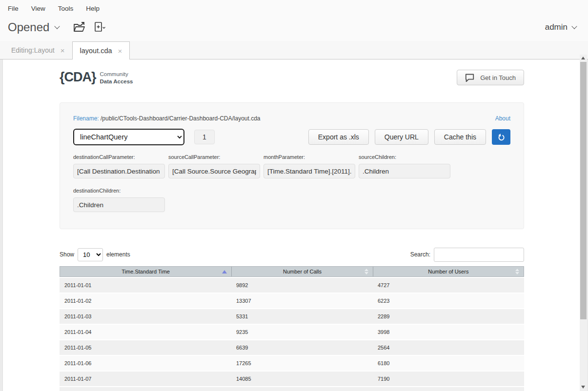  I want to click on top-chrome: File View Tools Help Opened, so click(294, 20).